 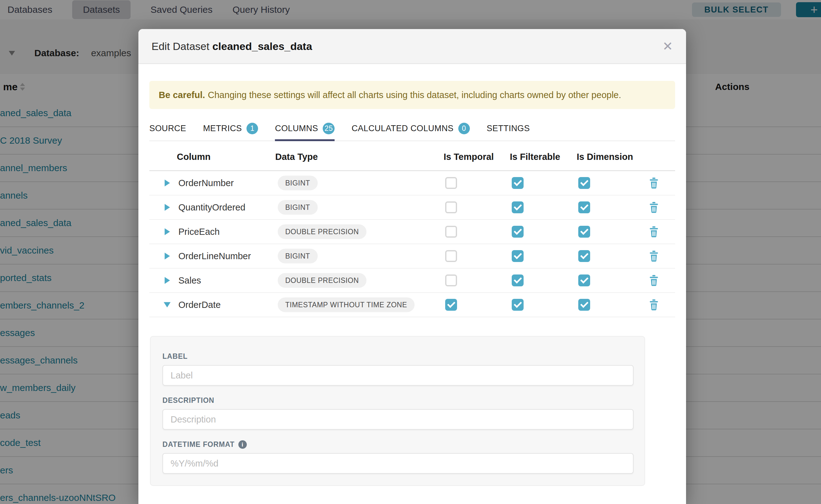 What do you see at coordinates (398, 463) in the screenshot?
I see `datetime-format-input` at bounding box center [398, 463].